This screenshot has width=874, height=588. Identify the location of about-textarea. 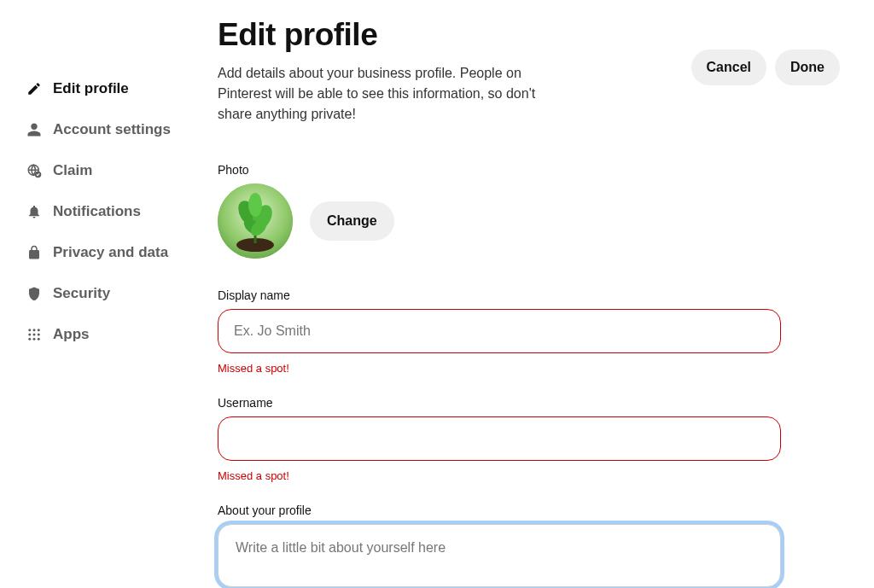
(499, 556).